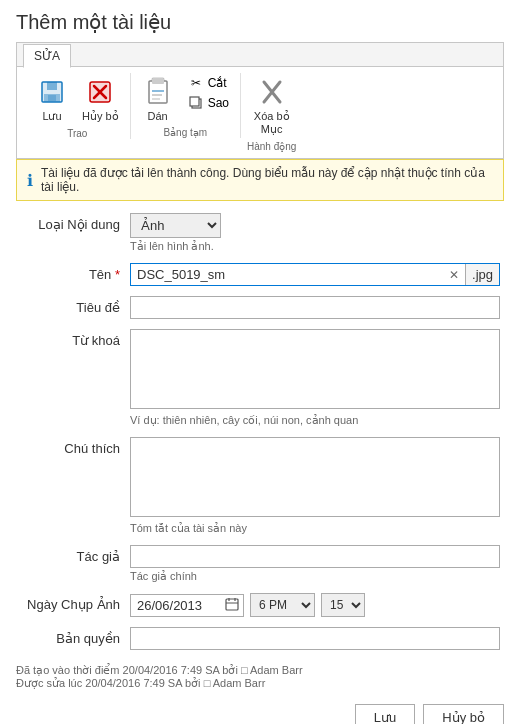 The height and width of the screenshot is (724, 520). I want to click on ngay-chup-anh-field: 6 PM 12 AM 1 AM 7 PM 15 00 05 10 20 30 4…, so click(315, 605).